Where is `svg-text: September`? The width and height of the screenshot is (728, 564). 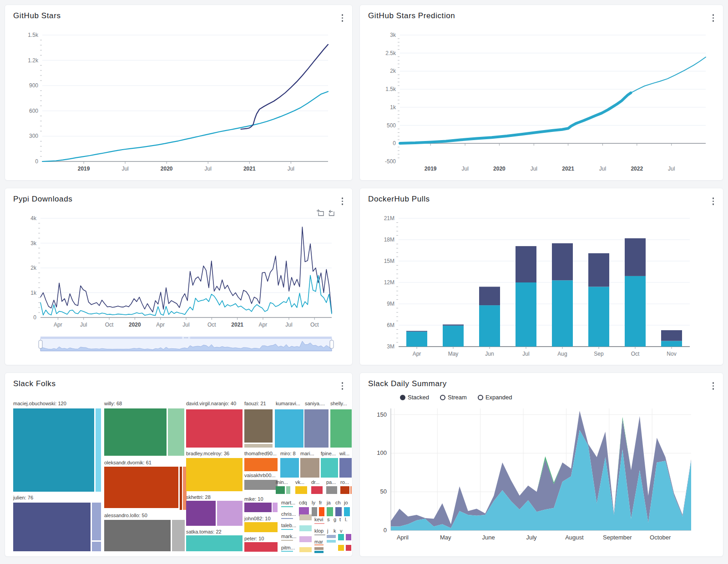 svg-text: September is located at coordinates (617, 538).